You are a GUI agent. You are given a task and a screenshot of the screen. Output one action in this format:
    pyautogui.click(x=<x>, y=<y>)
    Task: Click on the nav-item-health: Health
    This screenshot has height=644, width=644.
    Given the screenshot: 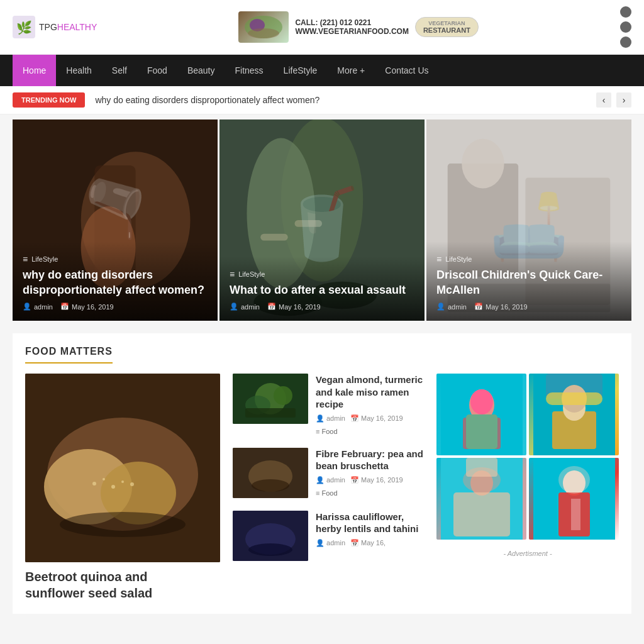 What is the action you would take?
    pyautogui.click(x=79, y=70)
    